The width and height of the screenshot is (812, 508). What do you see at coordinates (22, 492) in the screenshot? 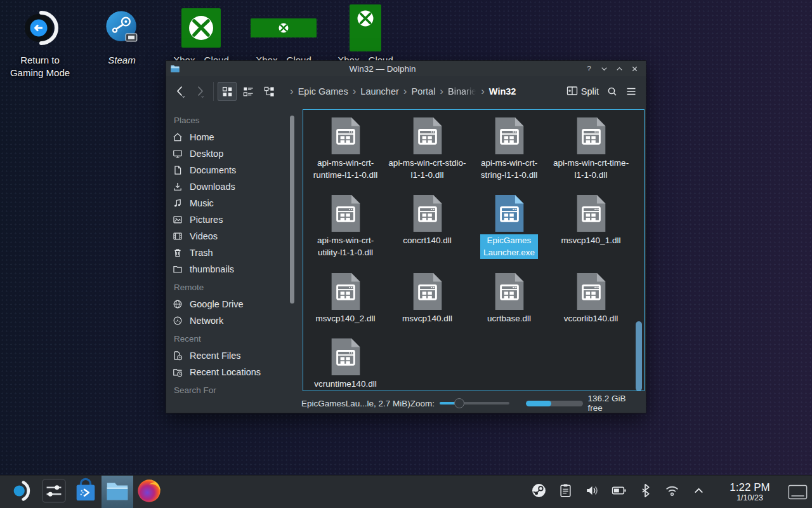
I see `application-launcher-icon` at bounding box center [22, 492].